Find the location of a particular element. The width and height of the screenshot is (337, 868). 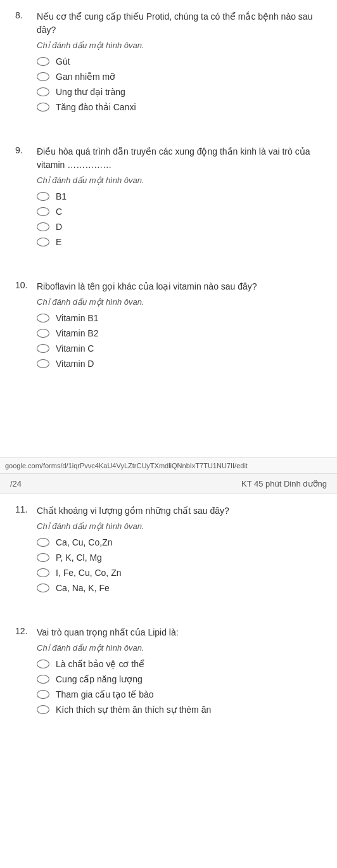

option-label: Gan nhiễm mỡ is located at coordinates (86, 77).